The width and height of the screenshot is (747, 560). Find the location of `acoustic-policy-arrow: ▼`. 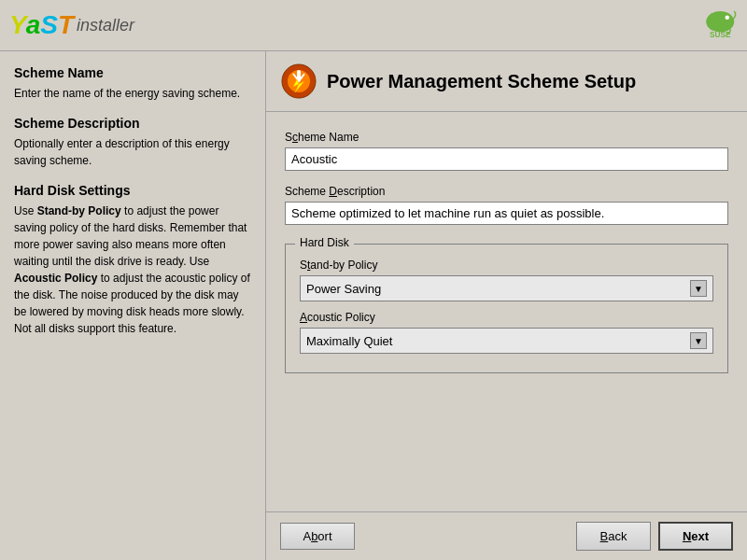

acoustic-policy-arrow: ▼ is located at coordinates (698, 341).